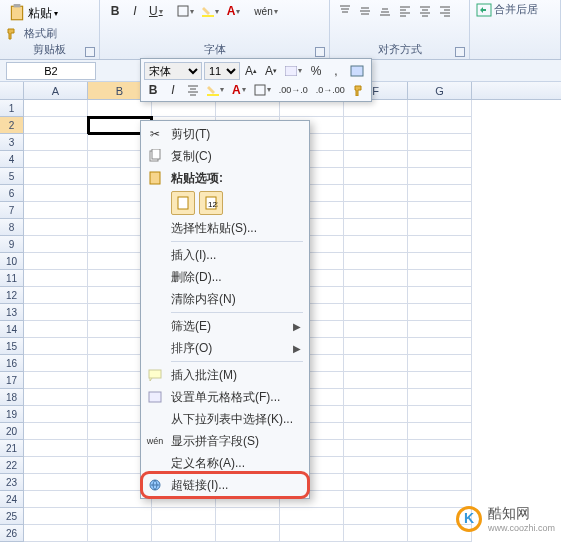 Image resolution: width=561 pixels, height=553 pixels. What do you see at coordinates (225, 326) in the screenshot?
I see `ctx-filter: 筛选(E)▶` at bounding box center [225, 326].